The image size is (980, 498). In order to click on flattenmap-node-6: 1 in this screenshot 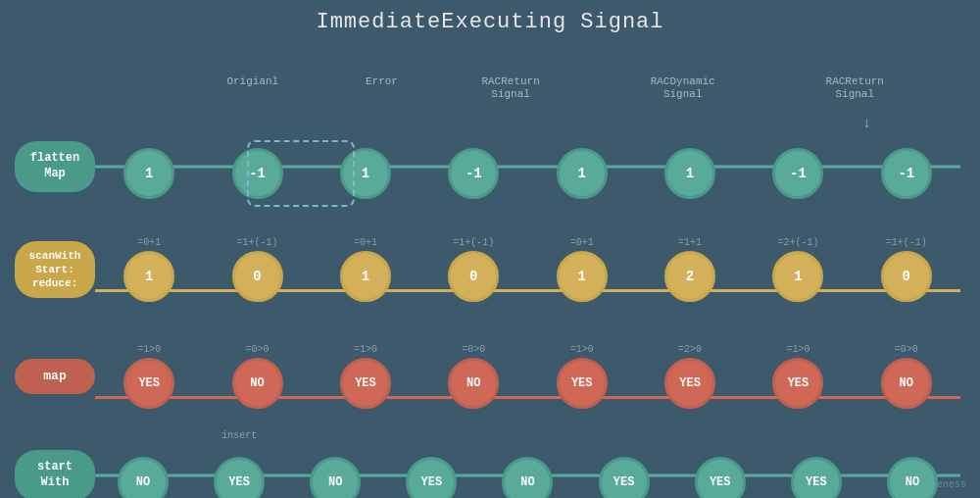, I will do `click(690, 174)`.